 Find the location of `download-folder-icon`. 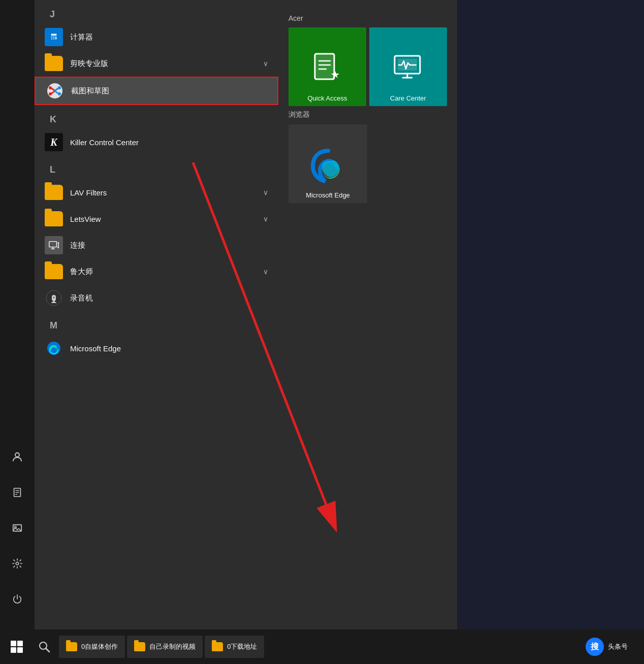

download-folder-icon is located at coordinates (217, 647).